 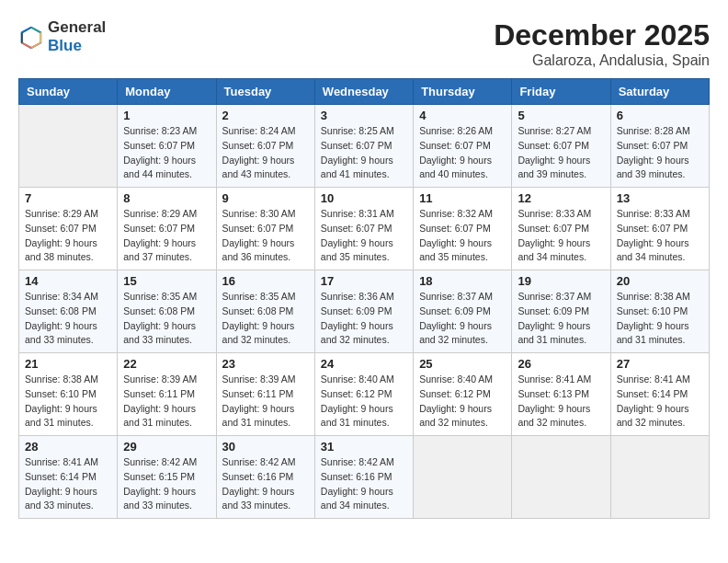 I want to click on calendar-cell: 28Sunrise: 8:41 AMSunset: 6:14 PMDayligh…, so click(x=68, y=477).